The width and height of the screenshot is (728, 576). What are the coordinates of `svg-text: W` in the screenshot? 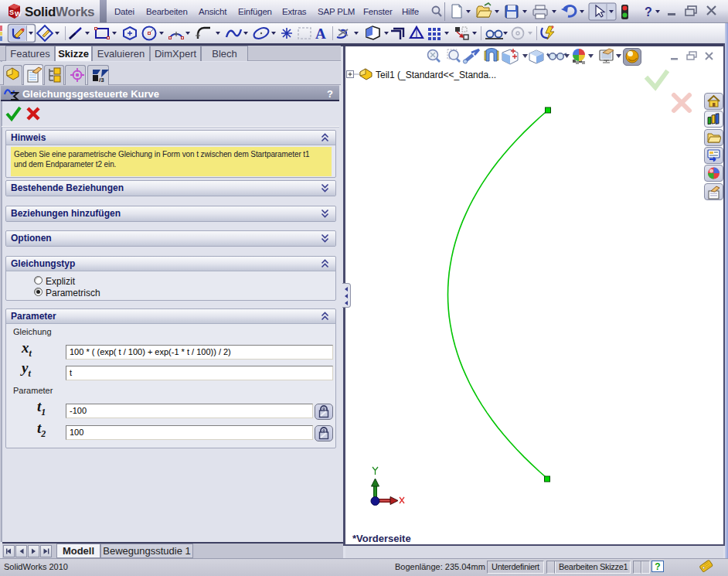 It's located at (19, 14).